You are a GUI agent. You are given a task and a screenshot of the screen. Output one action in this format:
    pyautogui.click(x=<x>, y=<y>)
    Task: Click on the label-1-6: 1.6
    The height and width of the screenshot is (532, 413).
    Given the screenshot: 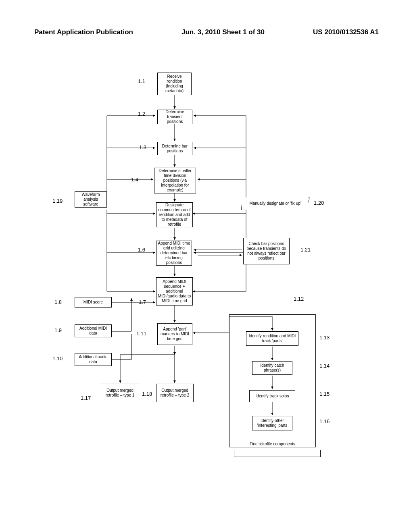 What is the action you would take?
    pyautogui.click(x=142, y=250)
    